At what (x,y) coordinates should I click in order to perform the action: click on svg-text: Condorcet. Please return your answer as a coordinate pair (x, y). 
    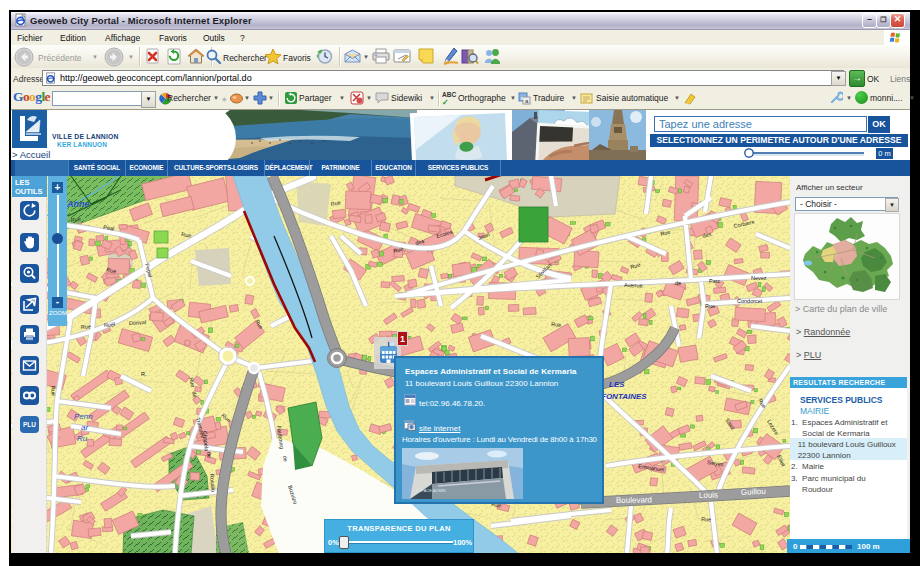
    Looking at the image, I should click on (750, 301).